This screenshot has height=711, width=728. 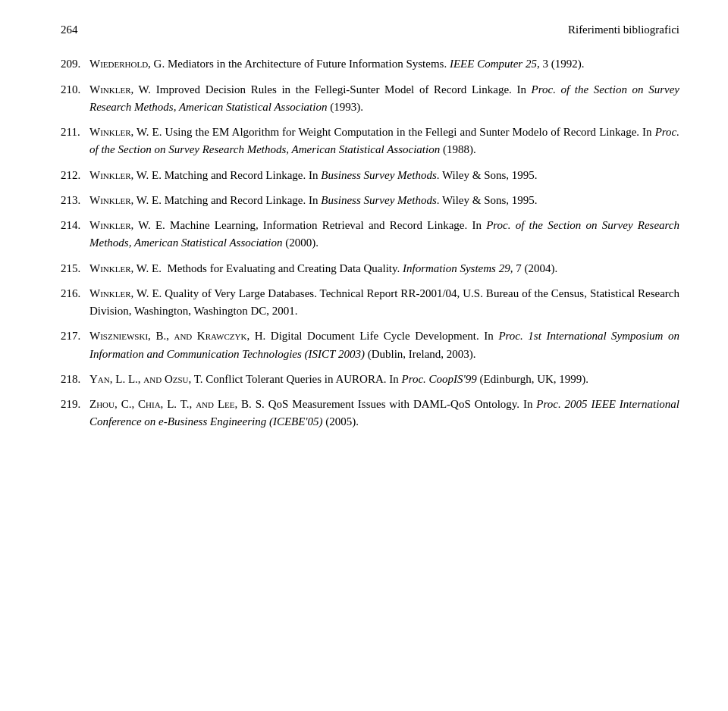 What do you see at coordinates (370, 303) in the screenshot?
I see `list-item: 216.Winkler, W. E. Quality of Very Large…` at bounding box center [370, 303].